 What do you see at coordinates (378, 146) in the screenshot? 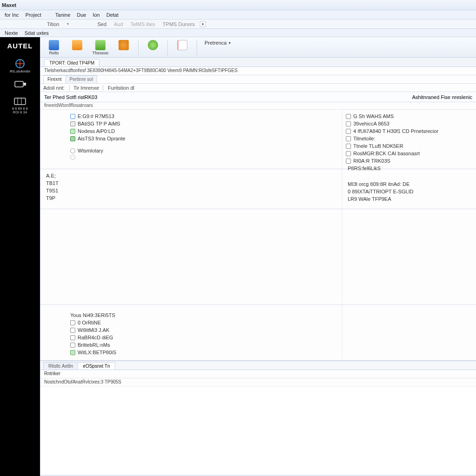
I see `list-item: Ttnele TLuB NDK5ER` at bounding box center [378, 146].